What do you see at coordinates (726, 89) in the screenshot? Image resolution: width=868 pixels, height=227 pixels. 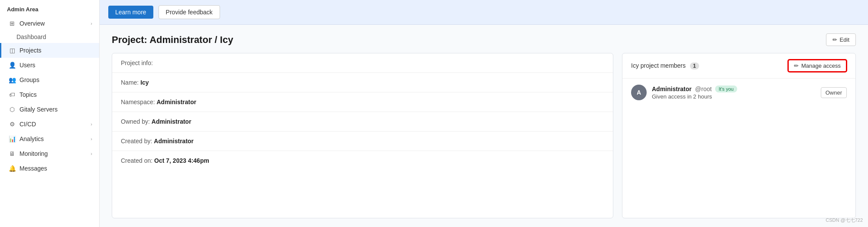 I see `its-you-badge: It's you` at bounding box center [726, 89].